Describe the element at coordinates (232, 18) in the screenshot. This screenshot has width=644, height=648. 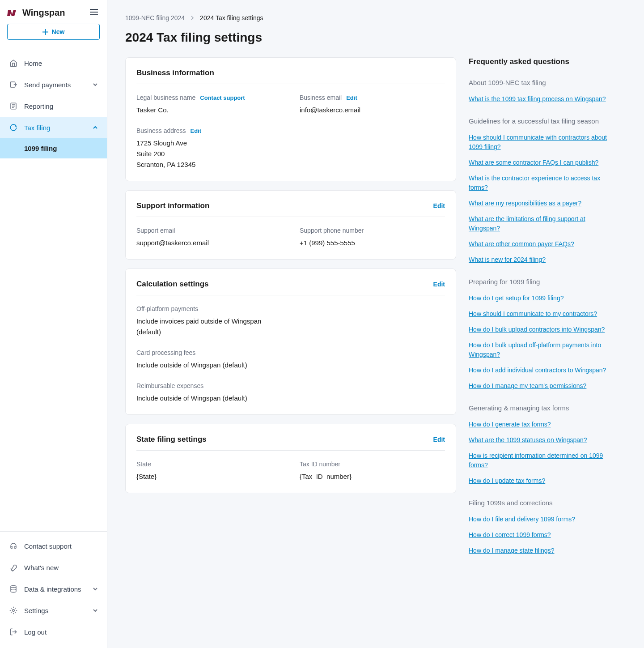
I see `breadcrumb-current: 2024 Tax filing settings` at that location.